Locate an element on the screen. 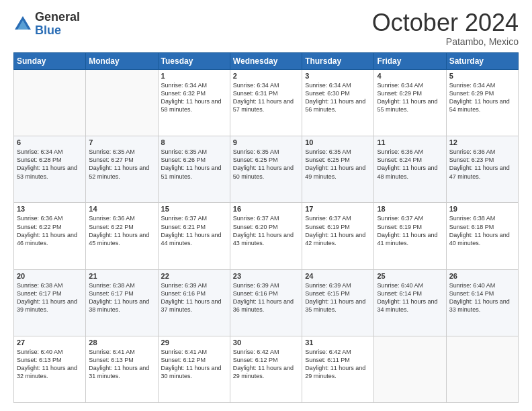 The image size is (532, 411). day-header-friday: Friday is located at coordinates (410, 62).